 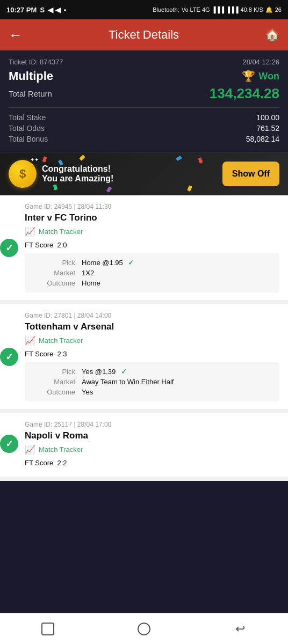 What do you see at coordinates (131, 263) in the screenshot?
I see `pick-check-1: ✓` at bounding box center [131, 263].